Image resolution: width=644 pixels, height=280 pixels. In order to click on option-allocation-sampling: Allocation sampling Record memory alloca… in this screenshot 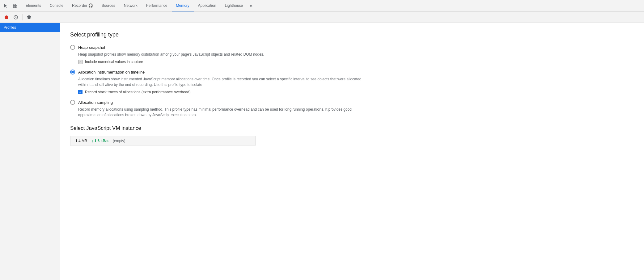, I will do `click(352, 109)`.